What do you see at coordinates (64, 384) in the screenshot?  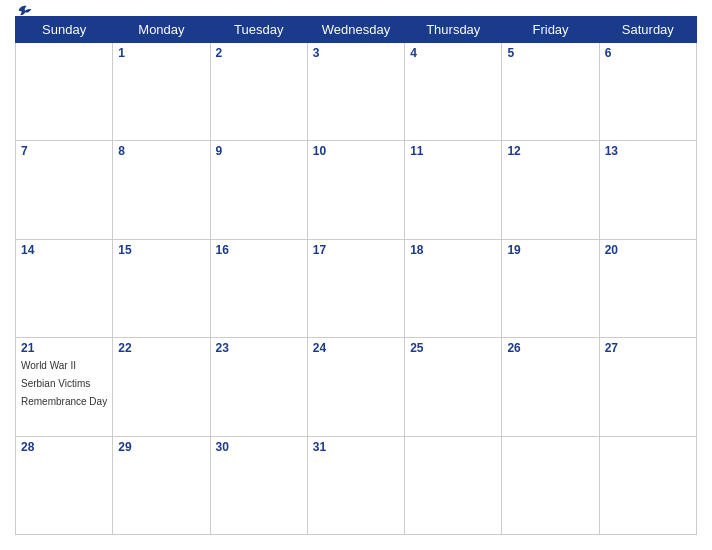 I see `holiday-text: World War II Serbian Victims Remembrance…` at bounding box center [64, 384].